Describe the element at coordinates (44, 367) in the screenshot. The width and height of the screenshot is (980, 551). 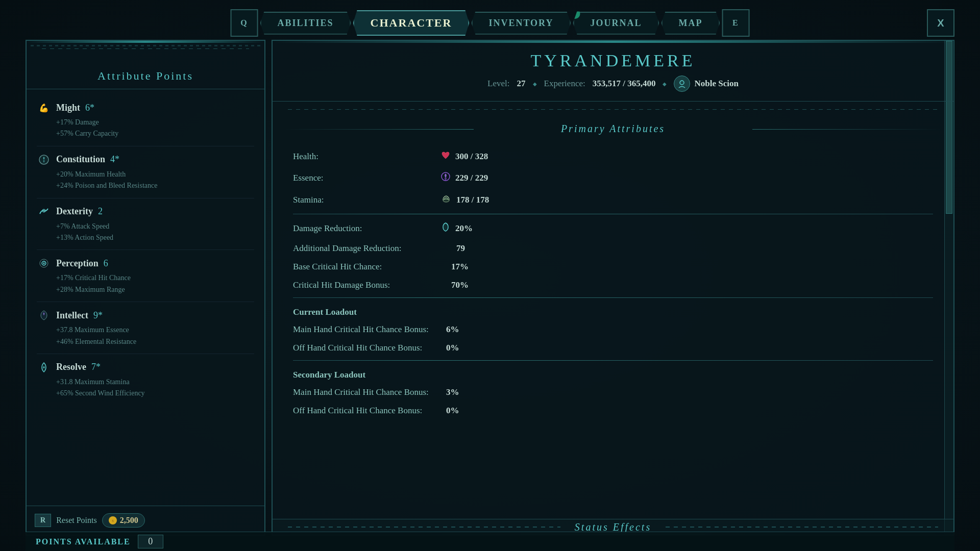
I see `resolve-icon` at that location.